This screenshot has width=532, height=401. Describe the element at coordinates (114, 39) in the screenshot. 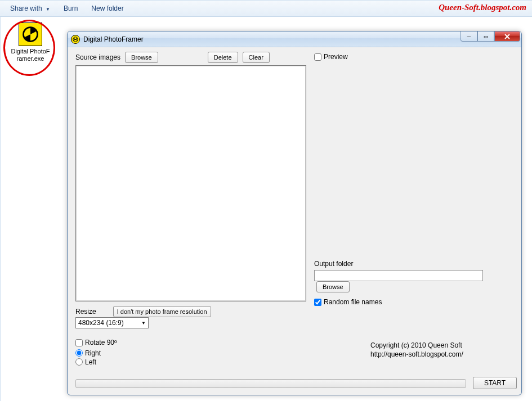

I see `window-title: Digital PhotoFramer` at that location.